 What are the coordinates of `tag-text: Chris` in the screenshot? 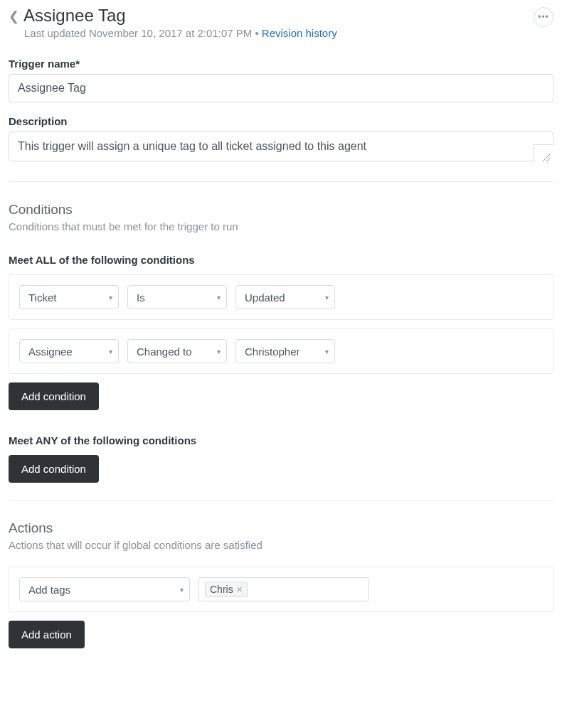 It's located at (222, 589).